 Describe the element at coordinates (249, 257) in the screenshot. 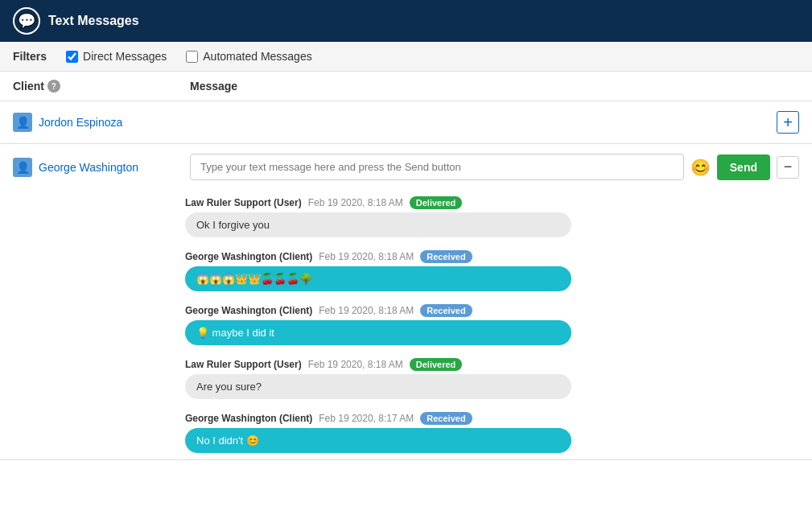

I see `sender-1: George Washington (Client)` at that location.